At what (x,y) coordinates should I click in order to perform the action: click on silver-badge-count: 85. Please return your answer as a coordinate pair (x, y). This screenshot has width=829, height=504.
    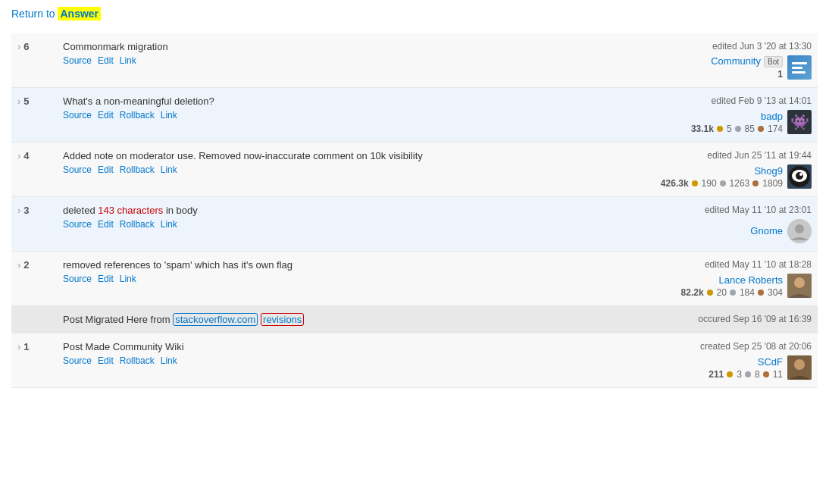
    Looking at the image, I should click on (750, 129).